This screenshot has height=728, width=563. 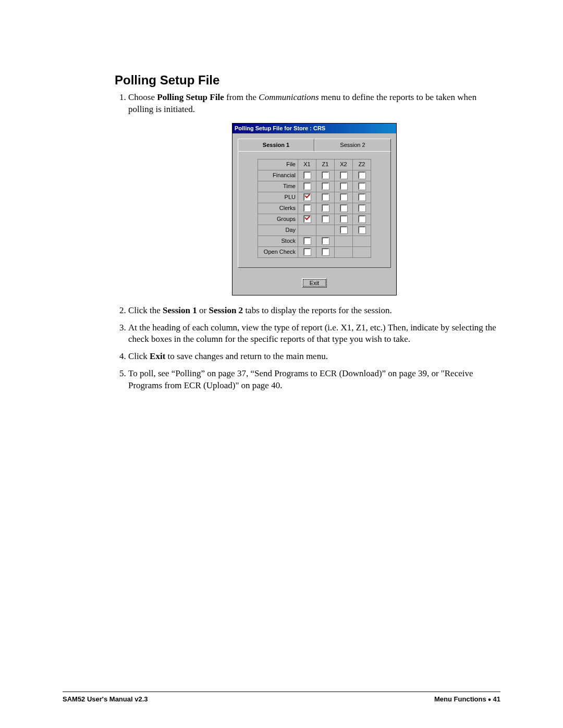 I want to click on footer-left: SAM52 User's Manual v2.3, so click(x=105, y=699).